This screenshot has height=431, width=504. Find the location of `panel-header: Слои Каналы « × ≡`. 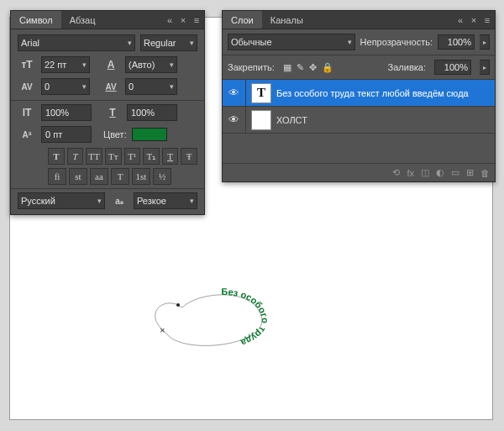

panel-header: Слои Каналы « × ≡ is located at coordinates (359, 20).